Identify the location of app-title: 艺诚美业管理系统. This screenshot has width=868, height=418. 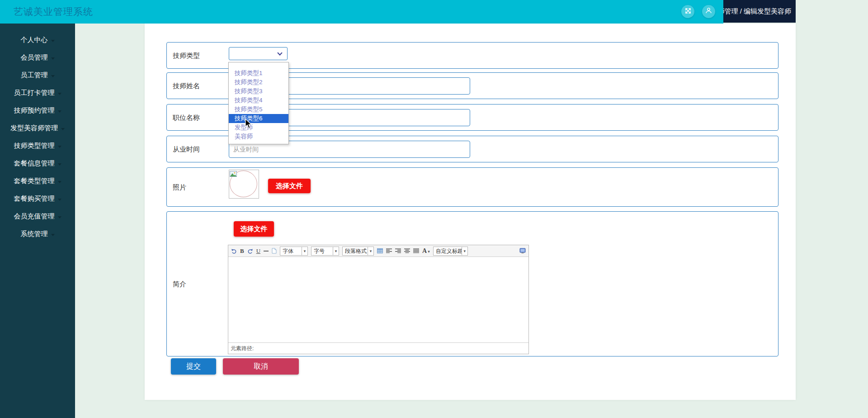
(53, 12).